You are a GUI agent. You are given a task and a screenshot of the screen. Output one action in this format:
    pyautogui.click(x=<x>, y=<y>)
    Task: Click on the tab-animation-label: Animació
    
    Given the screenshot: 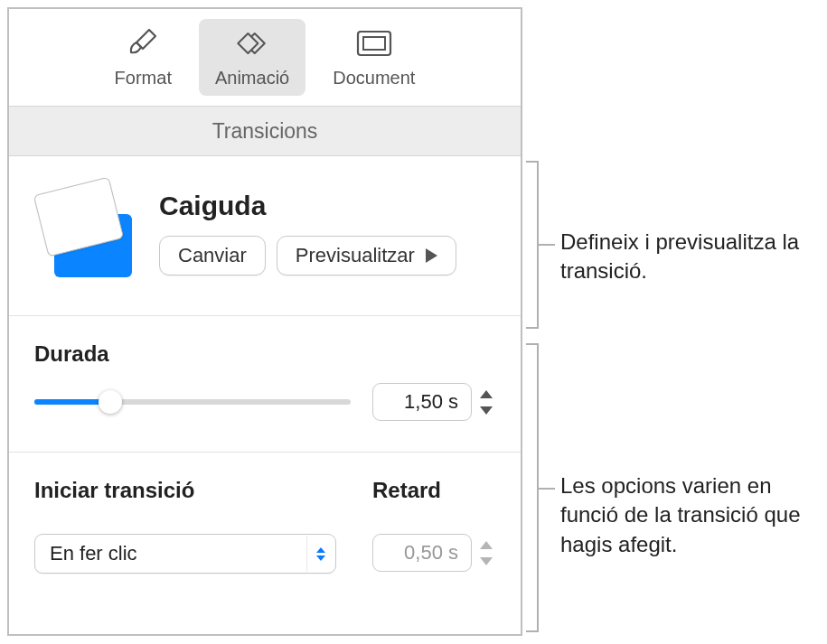 What is the action you would take?
    pyautogui.click(x=252, y=78)
    